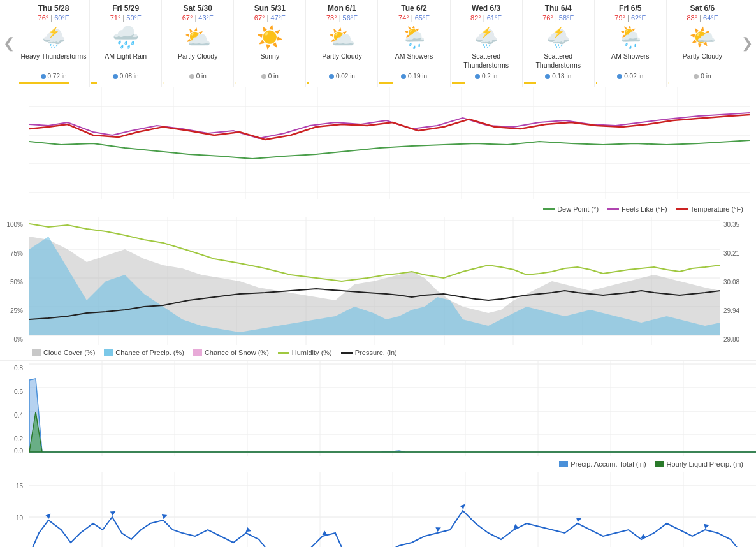 This screenshot has width=756, height=547. Describe the element at coordinates (198, 8) in the screenshot. I see `day-name-2: Sat 5/30` at that location.